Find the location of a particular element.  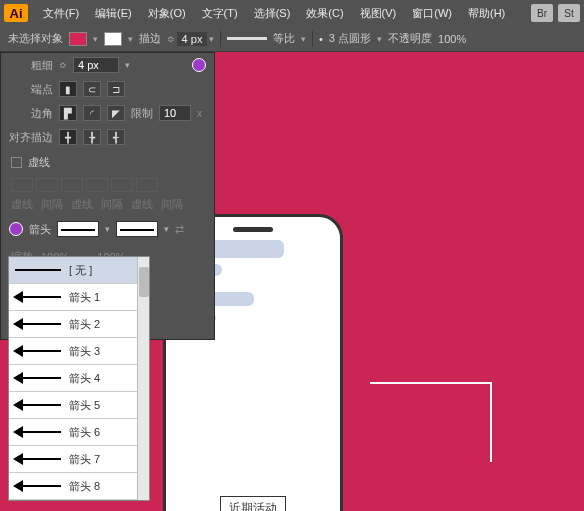

limit-label: 限制 is located at coordinates (142, 114).